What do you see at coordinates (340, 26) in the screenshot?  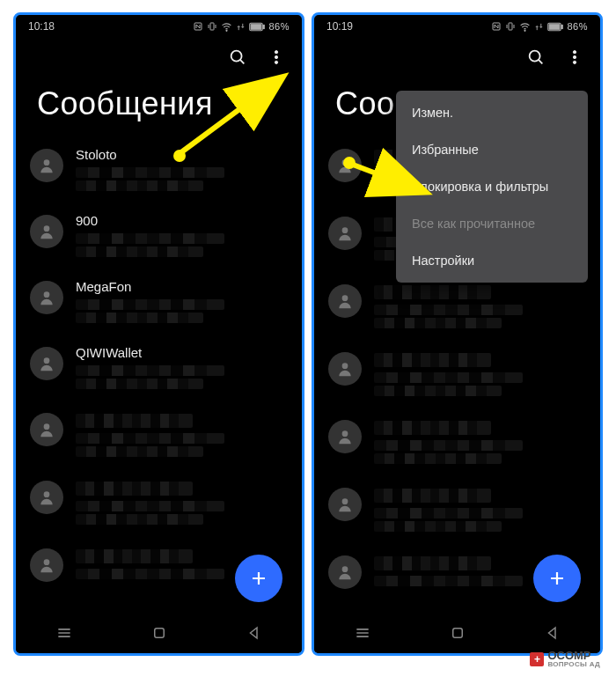 I see `status-time: 10:19` at bounding box center [340, 26].